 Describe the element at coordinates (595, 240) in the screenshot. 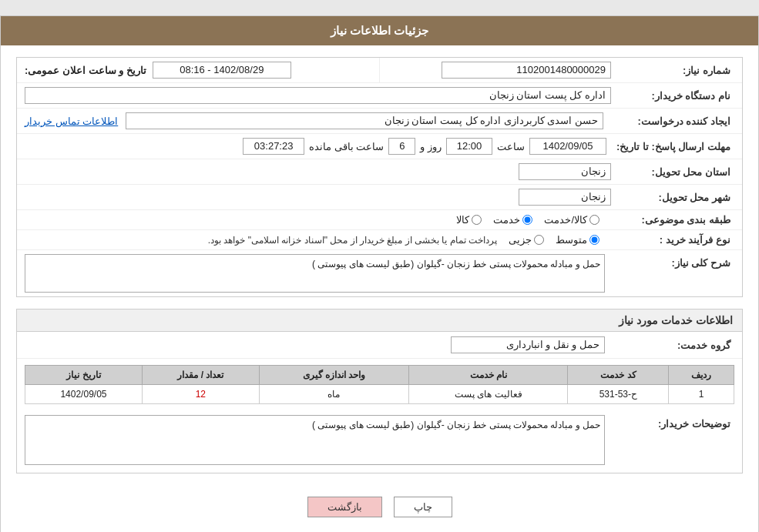

I see `purchase-motavasset-radio` at that location.